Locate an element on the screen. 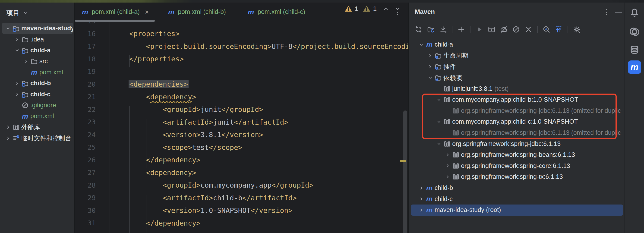 Image resolution: width=644 pixels, height=233 pixels. code-line-31: 31 </dependency> is located at coordinates (242, 223).